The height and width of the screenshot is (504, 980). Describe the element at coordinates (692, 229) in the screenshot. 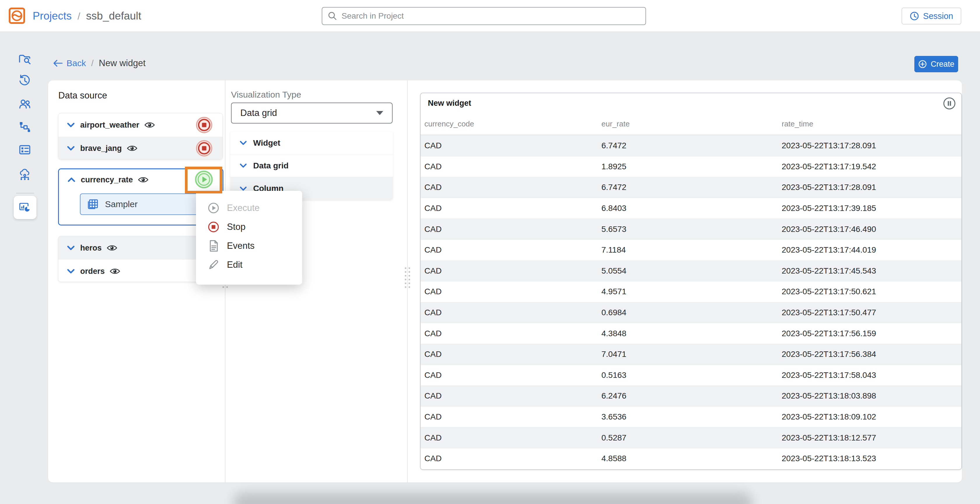

I see `table-cell: 5.6573` at that location.